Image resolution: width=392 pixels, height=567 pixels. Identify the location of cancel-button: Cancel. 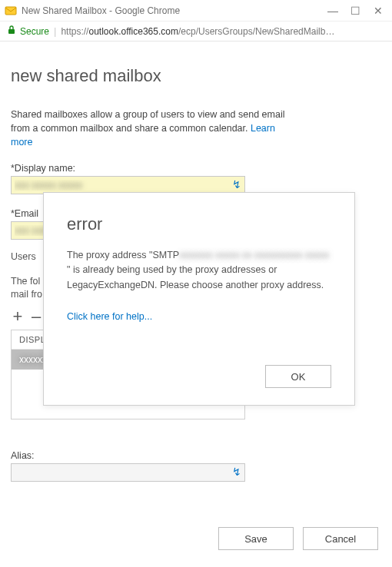
(341, 539).